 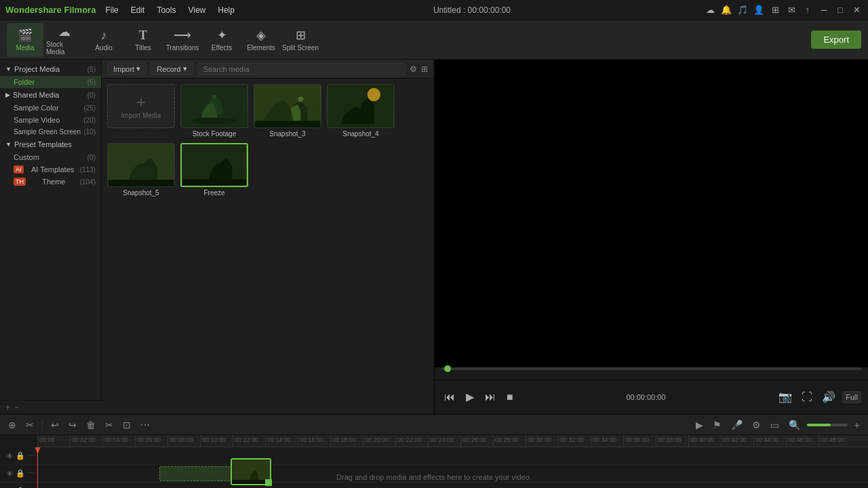 What do you see at coordinates (472, 10) in the screenshot?
I see `title-display: Untitled : 00:00:00:00` at bounding box center [472, 10].